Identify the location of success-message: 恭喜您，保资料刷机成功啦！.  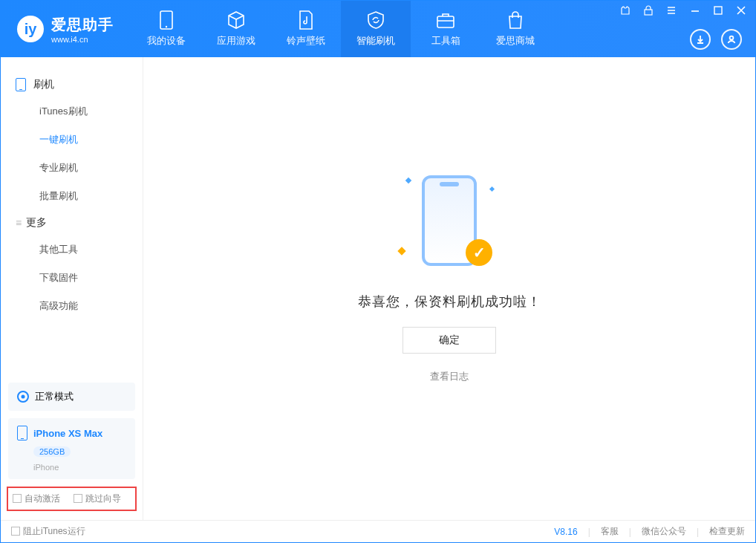
(450, 302).